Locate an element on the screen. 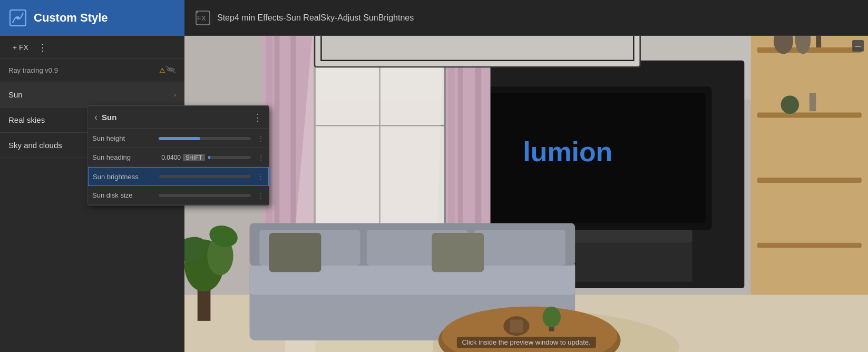 The width and height of the screenshot is (868, 352). custom-style-icon is located at coordinates (18, 18).